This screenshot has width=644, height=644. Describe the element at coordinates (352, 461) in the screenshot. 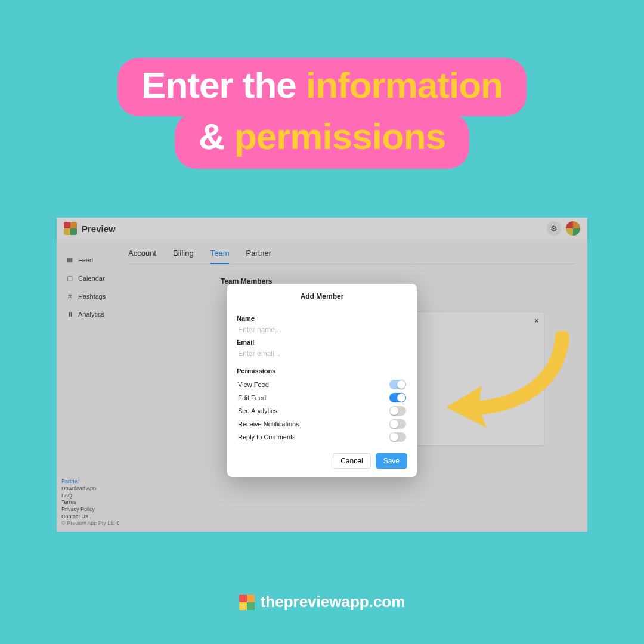

I see `cancel-button: Cancel` at that location.